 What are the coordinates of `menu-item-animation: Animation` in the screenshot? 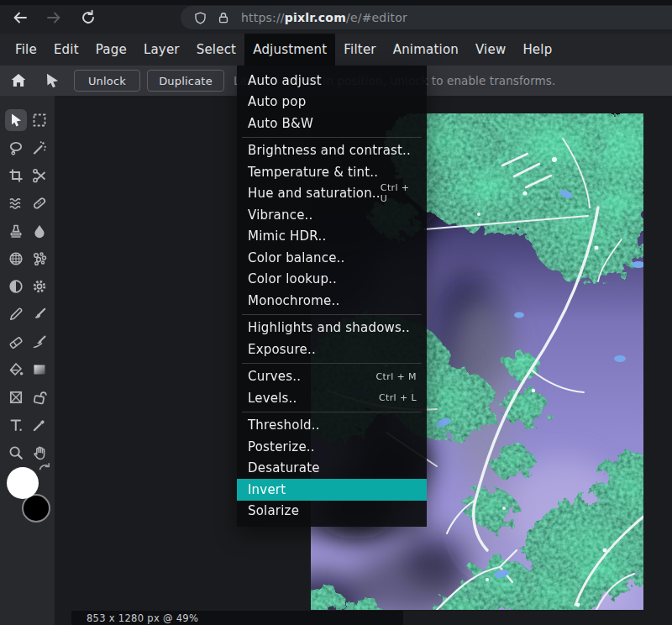 It's located at (426, 50).